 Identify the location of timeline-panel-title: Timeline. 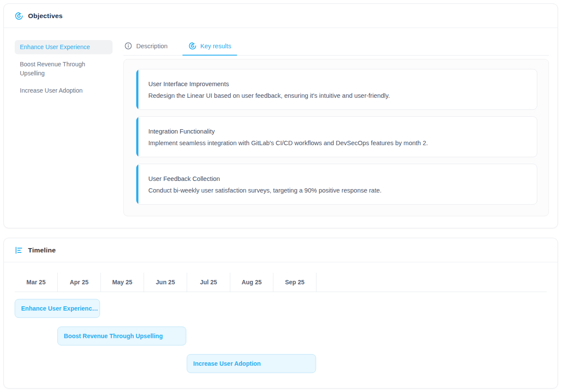
(42, 250).